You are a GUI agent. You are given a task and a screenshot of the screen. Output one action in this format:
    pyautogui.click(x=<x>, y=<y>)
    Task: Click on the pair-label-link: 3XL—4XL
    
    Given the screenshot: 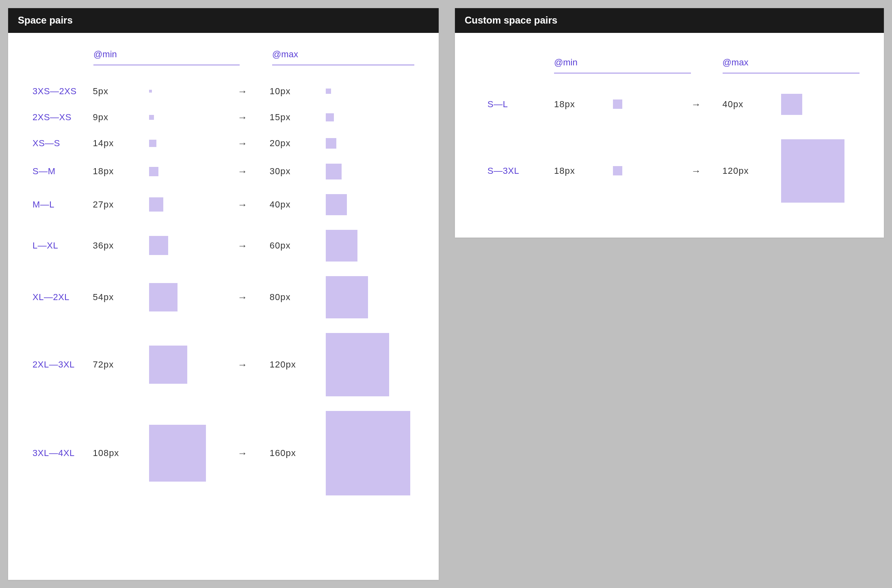 What is the action you would take?
    pyautogui.click(x=54, y=453)
    